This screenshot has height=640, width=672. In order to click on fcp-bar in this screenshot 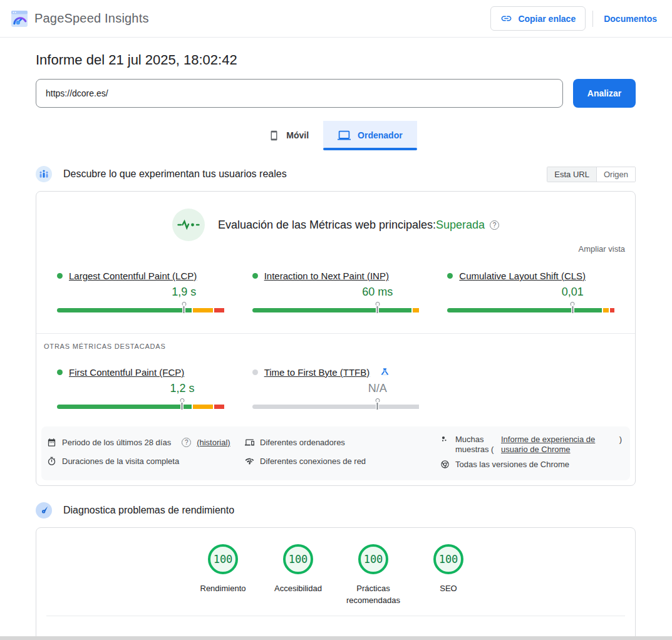, I will do `click(140, 407)`.